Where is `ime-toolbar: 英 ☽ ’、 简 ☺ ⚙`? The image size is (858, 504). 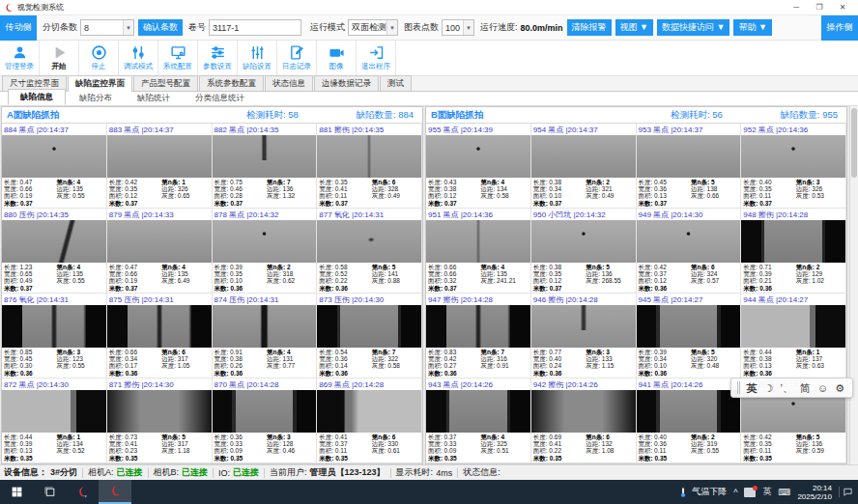 ime-toolbar: 英 ☽ ’、 简 ☺ ⚙ is located at coordinates (792, 388).